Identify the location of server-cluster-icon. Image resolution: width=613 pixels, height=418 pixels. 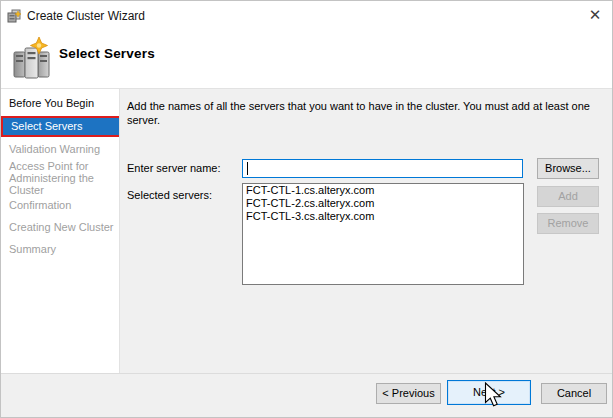
(32, 58).